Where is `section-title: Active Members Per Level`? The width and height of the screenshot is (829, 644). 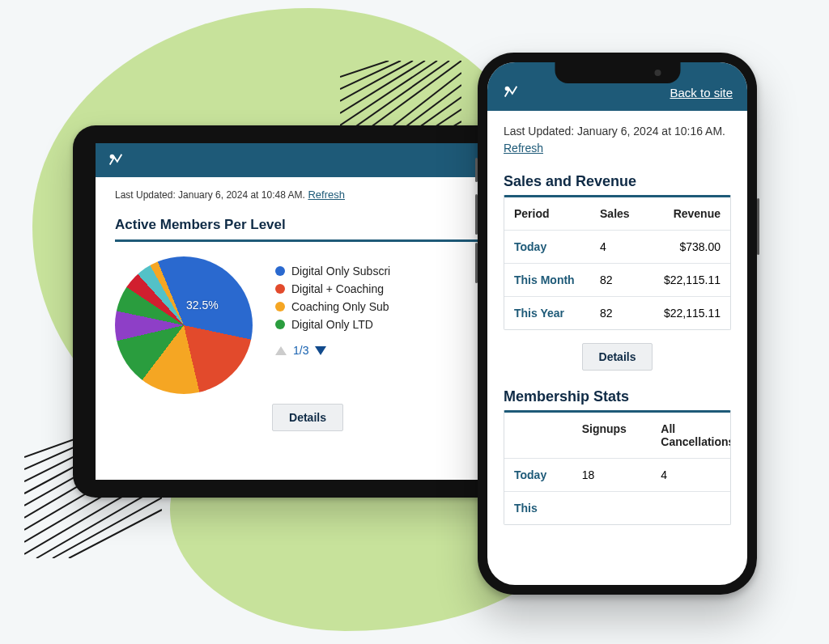
section-title: Active Members Per Level is located at coordinates (308, 225).